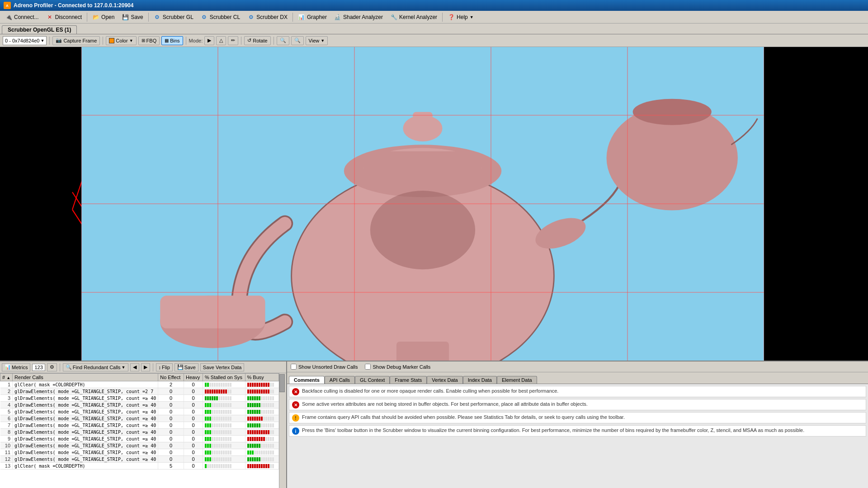  Describe the element at coordinates (359, 17) in the screenshot. I see `menu-shader: 🔬 Shader Analyzer` at that location.